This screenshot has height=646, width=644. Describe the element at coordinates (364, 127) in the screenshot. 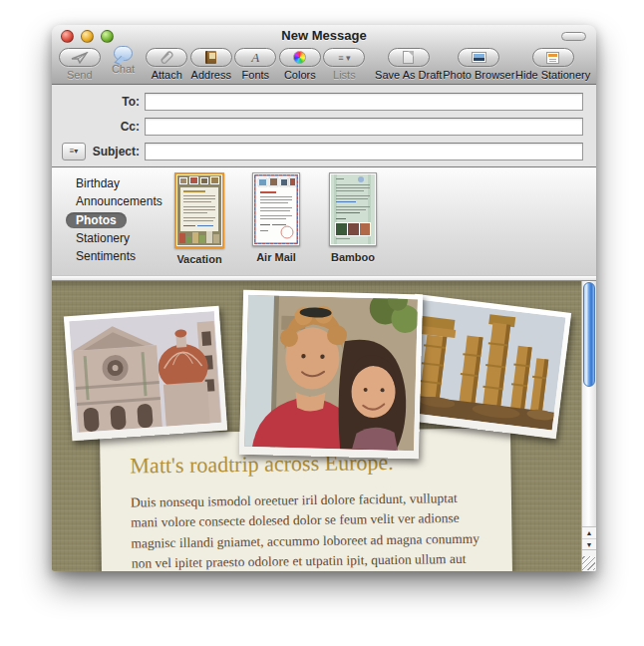

I see `cc-input` at that location.